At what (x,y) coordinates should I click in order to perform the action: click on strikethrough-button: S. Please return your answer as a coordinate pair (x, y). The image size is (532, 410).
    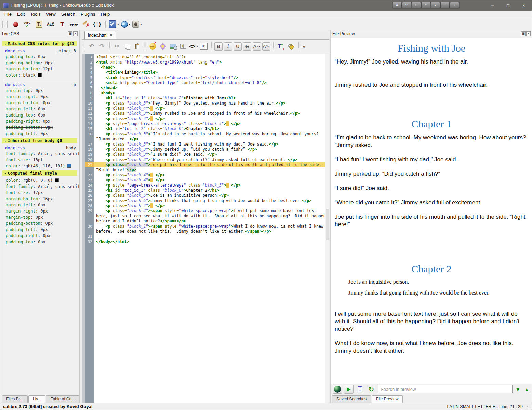
    Looking at the image, I should click on (247, 46).